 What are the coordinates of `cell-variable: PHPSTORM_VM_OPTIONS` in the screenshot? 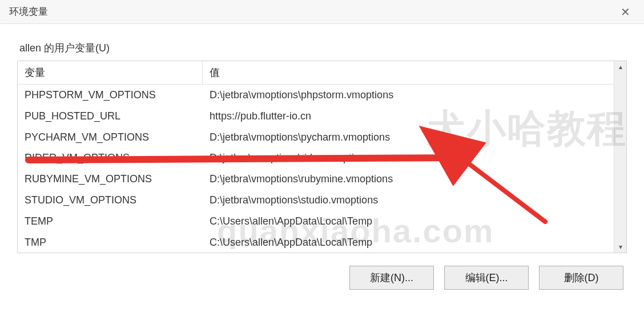 It's located at (110, 95).